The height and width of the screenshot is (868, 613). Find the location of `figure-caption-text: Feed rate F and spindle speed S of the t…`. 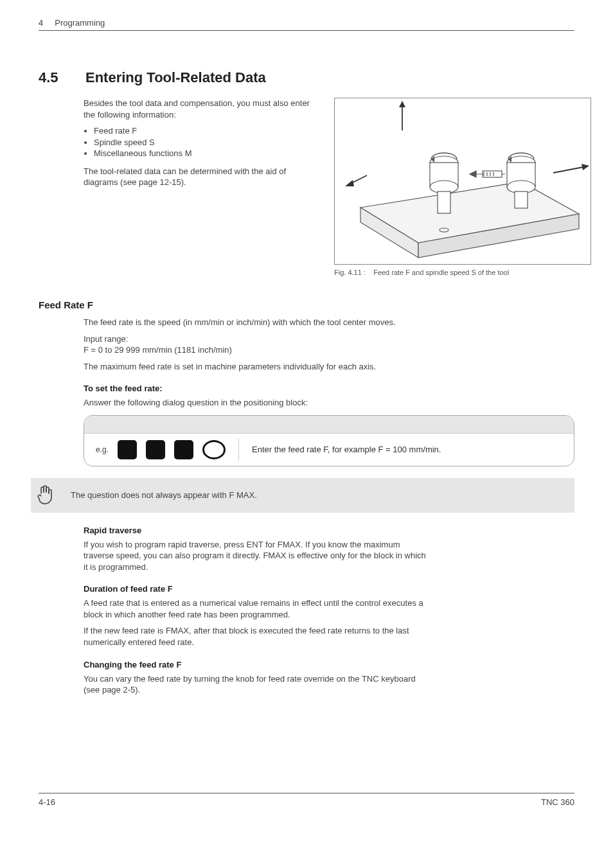

figure-caption-text: Feed rate F and spindle speed S of the t… is located at coordinates (441, 272).